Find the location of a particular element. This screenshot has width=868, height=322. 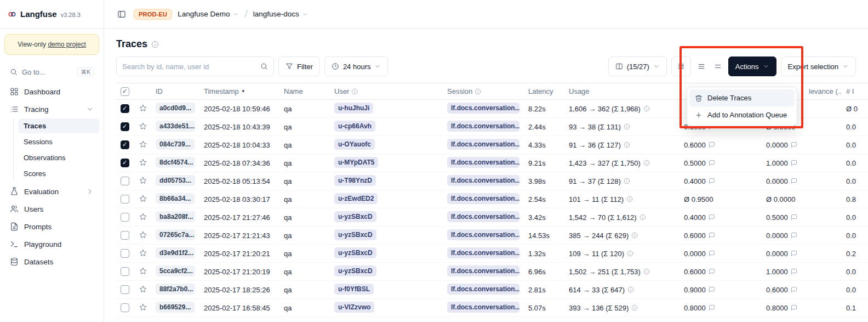

trace-id-badge: 8b66a34... is located at coordinates (175, 199).